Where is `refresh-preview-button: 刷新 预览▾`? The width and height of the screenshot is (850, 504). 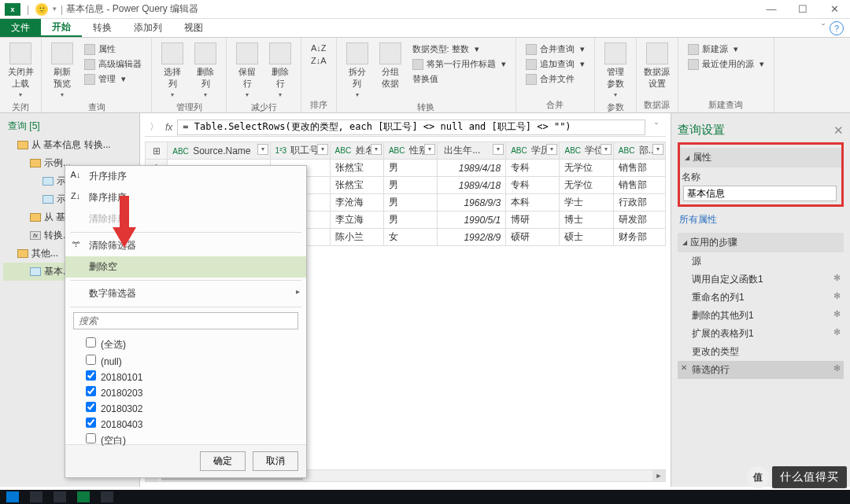
refresh-preview-button: 刷新 预览▾ is located at coordinates (62, 71).